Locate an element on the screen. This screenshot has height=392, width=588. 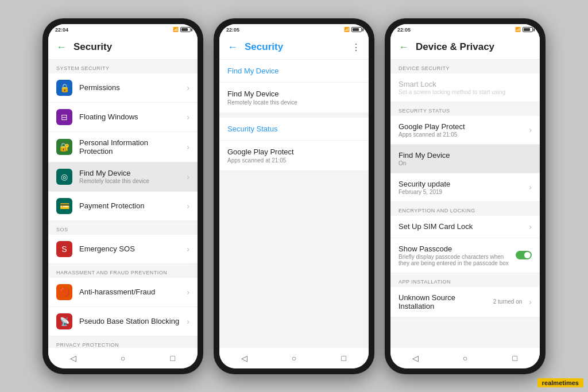
find-device-icon-1: ◎ is located at coordinates (64, 177).